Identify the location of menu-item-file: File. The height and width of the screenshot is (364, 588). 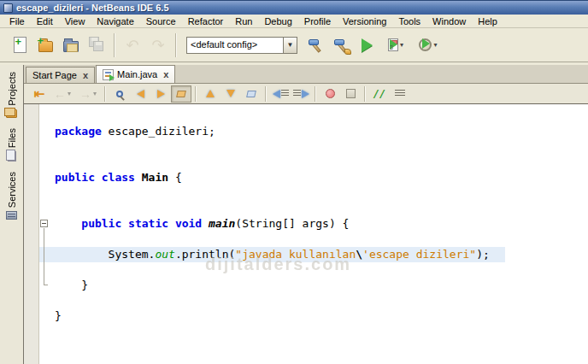
(17, 21).